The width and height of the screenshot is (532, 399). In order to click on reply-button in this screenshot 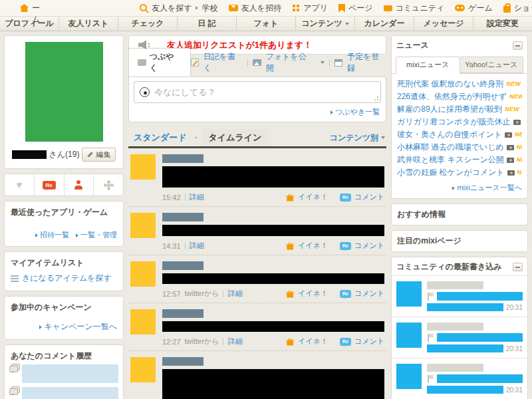, I will do `click(49, 185)`.